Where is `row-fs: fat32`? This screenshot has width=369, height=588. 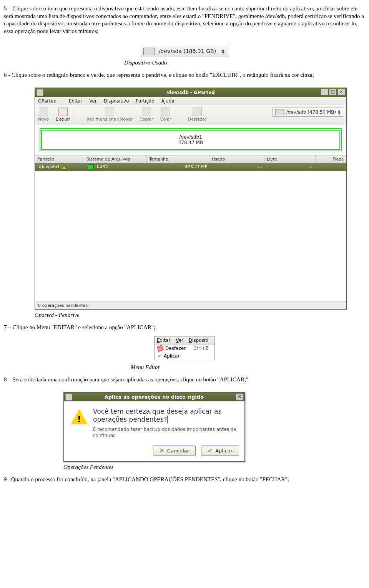
row-fs: fat32 is located at coordinates (102, 167).